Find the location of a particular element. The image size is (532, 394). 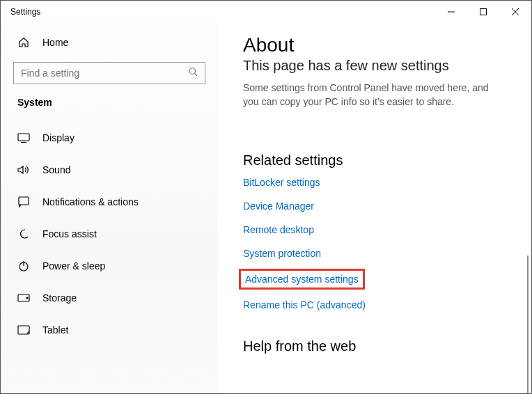

sidebar-home: Home is located at coordinates (109, 42).